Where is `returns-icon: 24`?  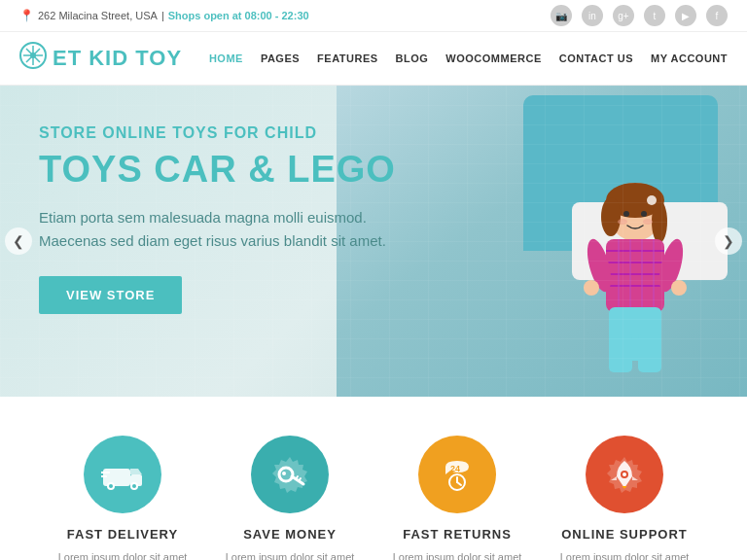 returns-icon: 24 is located at coordinates (457, 474).